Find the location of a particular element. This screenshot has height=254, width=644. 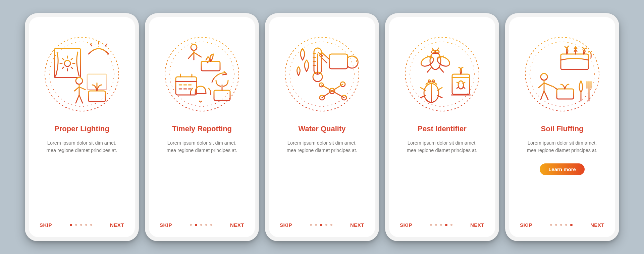

onboarding-screen: Timely Repotting Lorem ipsum dolor sit d… is located at coordinates (202, 127).